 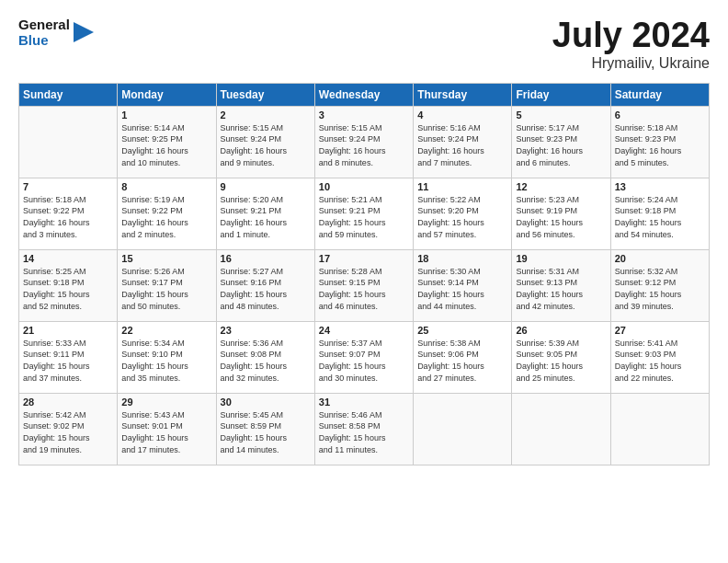 I want to click on day-number: 16, so click(x=266, y=259).